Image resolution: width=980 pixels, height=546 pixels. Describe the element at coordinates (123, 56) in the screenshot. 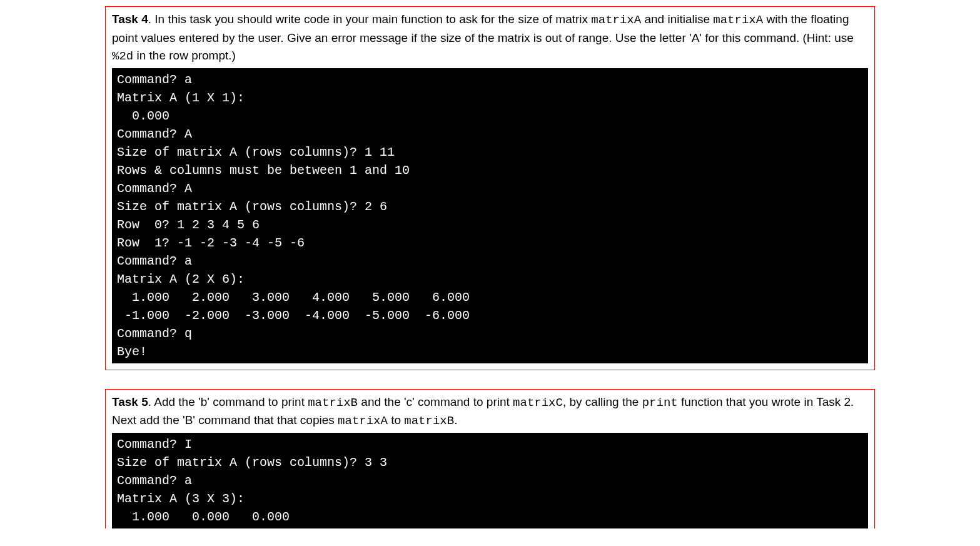

I see `task4-code-3: %2d` at that location.